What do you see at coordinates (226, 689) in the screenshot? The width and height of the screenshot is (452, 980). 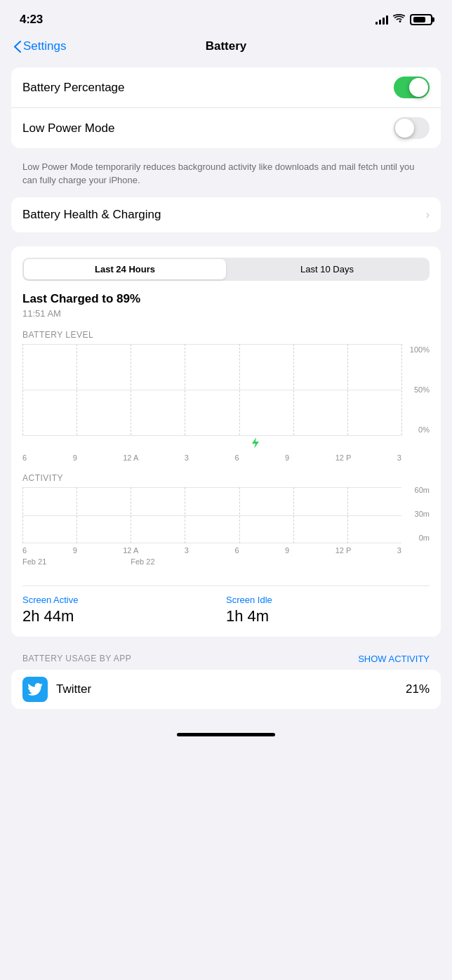 I see `app-row-twitter: Twitter 21%` at bounding box center [226, 689].